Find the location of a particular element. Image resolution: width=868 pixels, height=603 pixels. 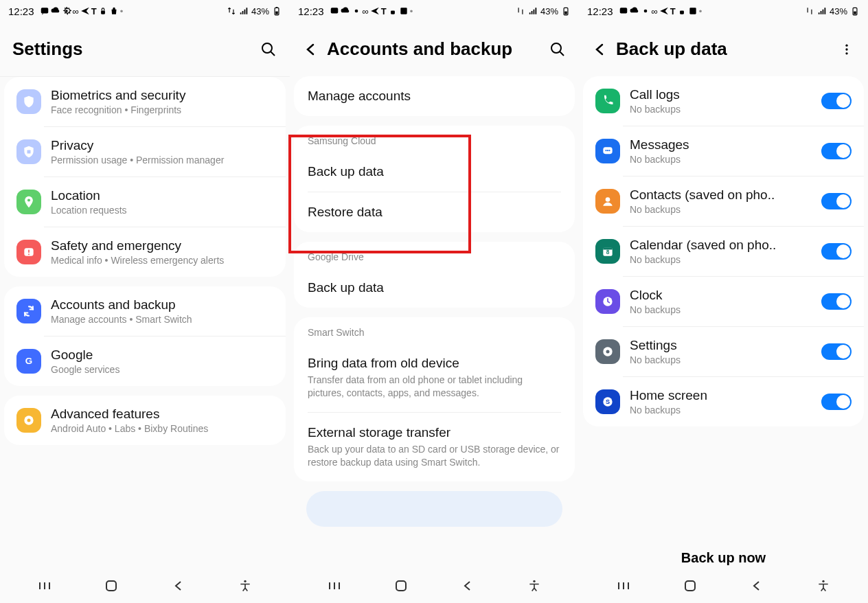

messages-icon is located at coordinates (608, 151).